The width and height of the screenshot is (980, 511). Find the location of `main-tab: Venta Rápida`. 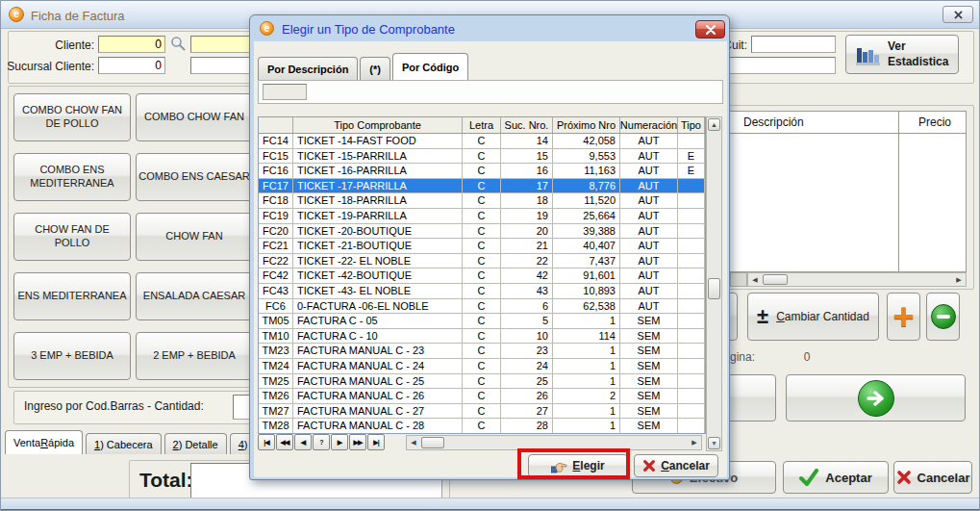

main-tab: Venta Rápida is located at coordinates (44, 443).